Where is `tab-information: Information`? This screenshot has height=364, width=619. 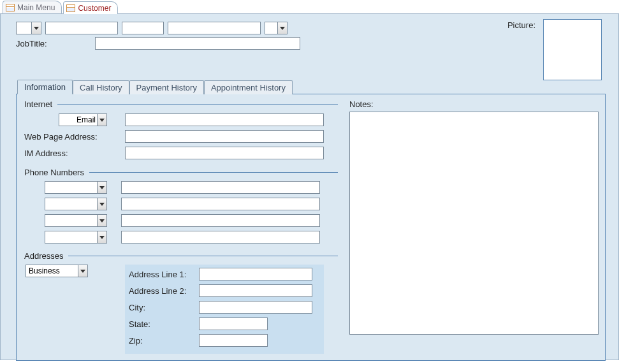
tab-information: Information is located at coordinates (45, 87).